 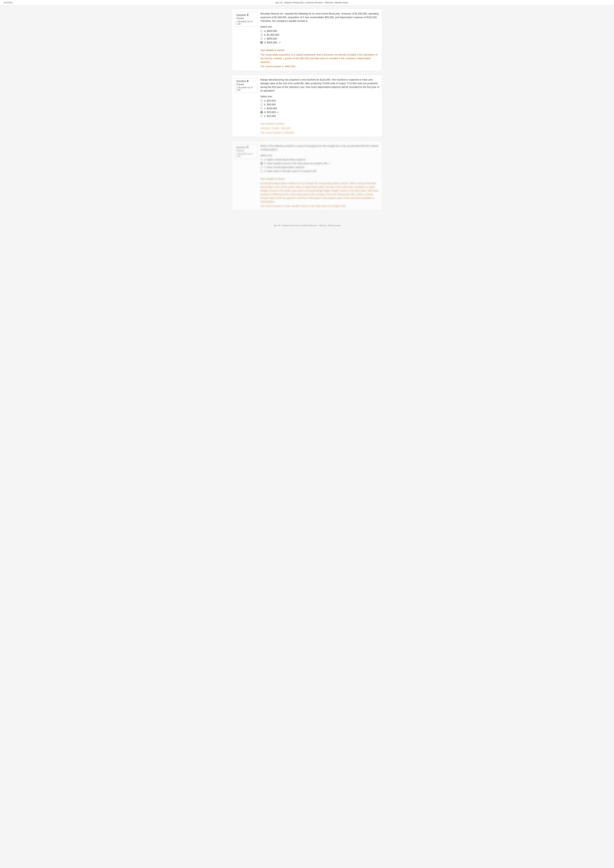 I want to click on question-3-feedback-1: The snowmobile acquisition is a capital …, so click(x=320, y=58).